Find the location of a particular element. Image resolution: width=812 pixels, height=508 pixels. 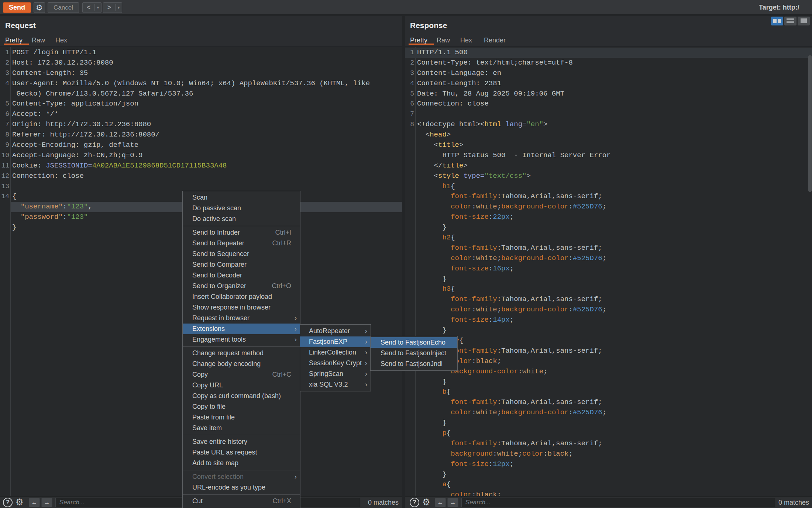

menu-item-copy-url: Copy URL is located at coordinates (241, 385).